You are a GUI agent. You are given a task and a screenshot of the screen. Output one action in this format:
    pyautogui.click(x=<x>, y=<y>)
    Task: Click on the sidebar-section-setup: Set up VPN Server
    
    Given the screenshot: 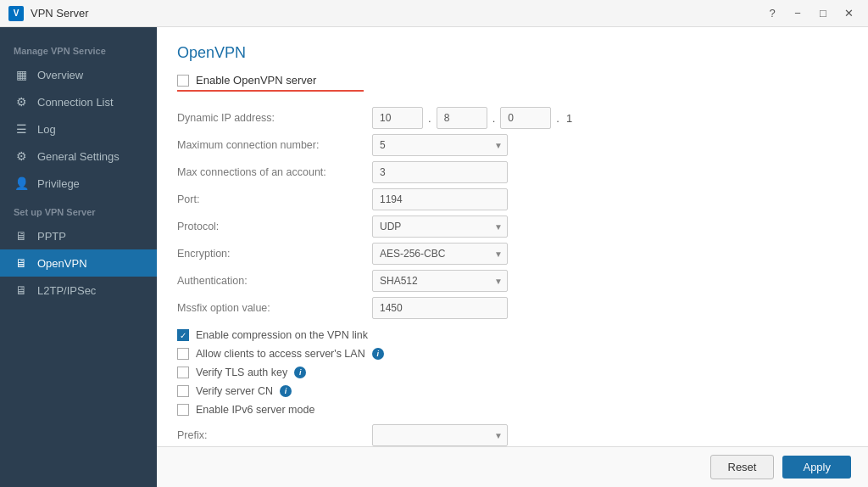 What is the action you would take?
    pyautogui.click(x=78, y=210)
    